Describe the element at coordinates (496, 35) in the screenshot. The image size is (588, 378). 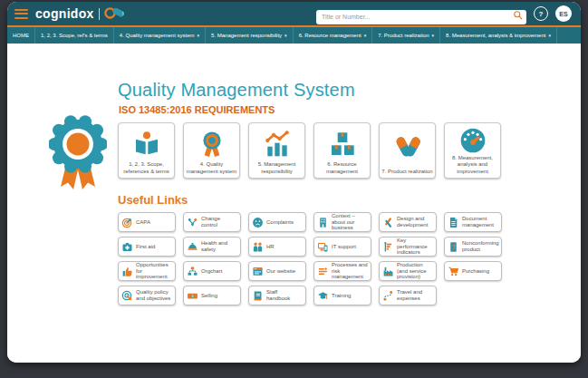
I see `nav-item-label: 8. Measurement, analysis & improvement` at that location.